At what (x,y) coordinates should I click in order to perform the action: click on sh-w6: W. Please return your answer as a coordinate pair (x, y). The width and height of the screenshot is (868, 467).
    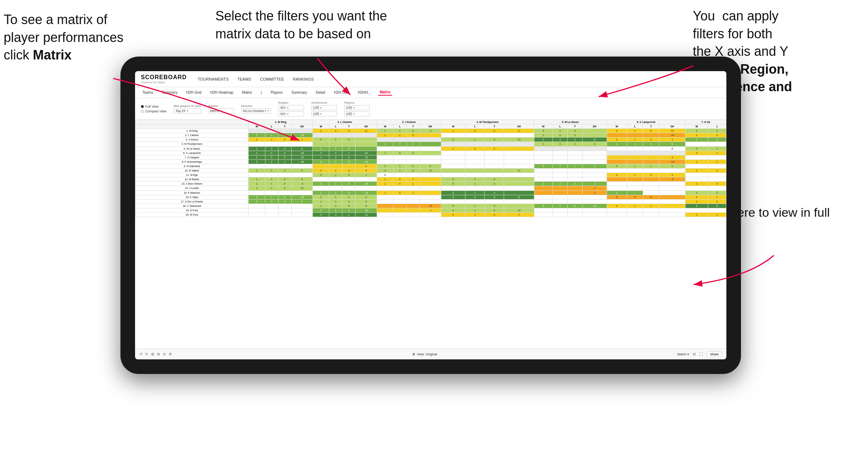
    Looking at the image, I should click on (617, 127).